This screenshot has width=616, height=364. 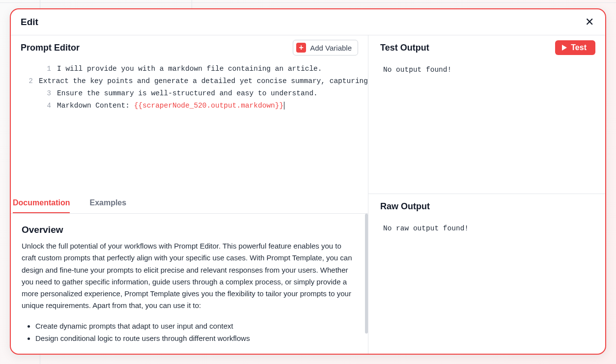 I want to click on test-button: Test, so click(x=575, y=48).